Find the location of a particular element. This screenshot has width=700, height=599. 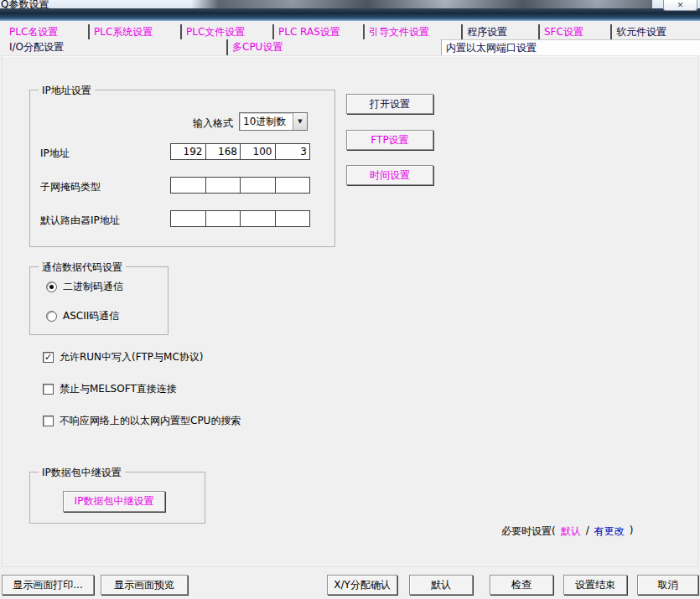

window-title: Q参数设置 is located at coordinates (25, 4).